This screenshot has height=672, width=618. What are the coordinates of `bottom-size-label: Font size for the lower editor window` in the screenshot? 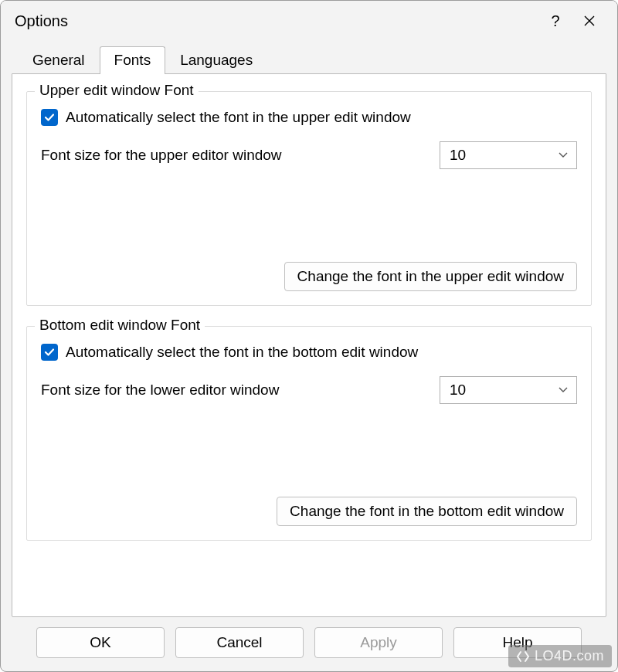 It's located at (160, 390).